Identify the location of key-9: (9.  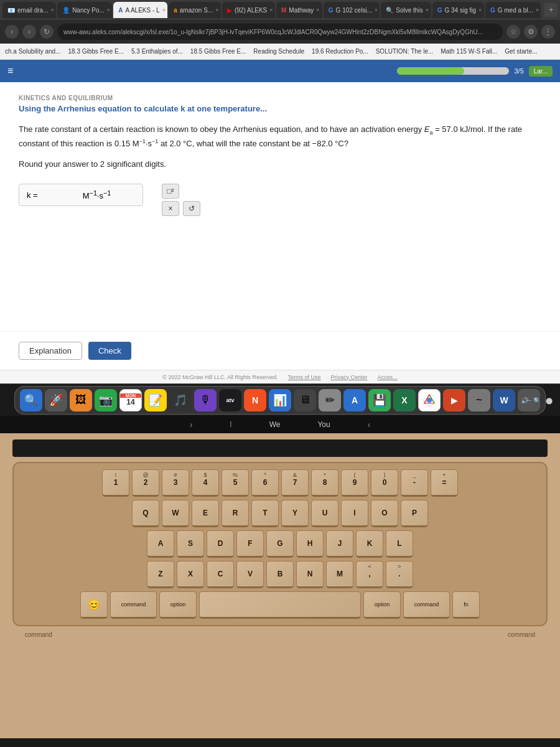
(355, 483).